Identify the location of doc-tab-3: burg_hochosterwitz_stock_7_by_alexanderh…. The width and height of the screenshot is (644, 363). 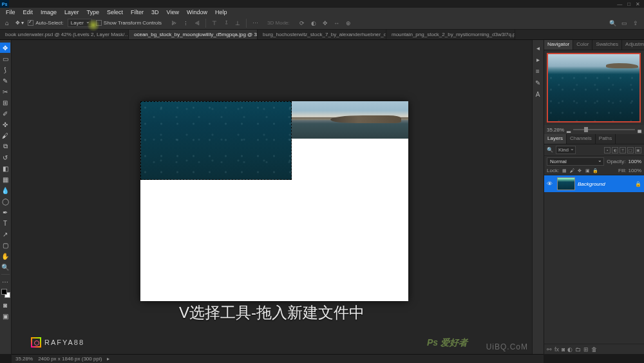
(322, 35).